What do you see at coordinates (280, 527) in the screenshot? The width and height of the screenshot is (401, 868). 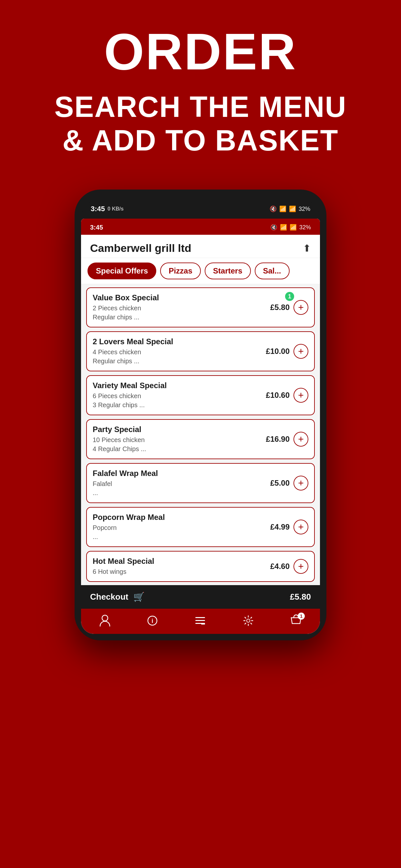 I see `item-price: £4.99` at bounding box center [280, 527].